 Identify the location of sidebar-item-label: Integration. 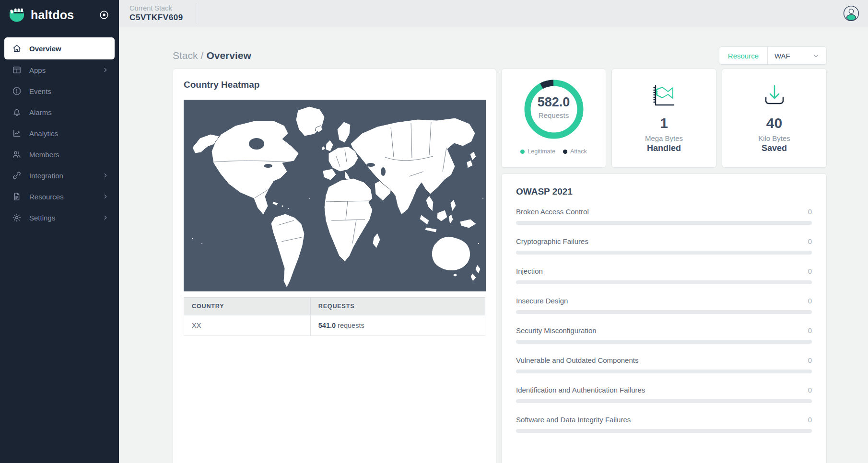
(46, 175).